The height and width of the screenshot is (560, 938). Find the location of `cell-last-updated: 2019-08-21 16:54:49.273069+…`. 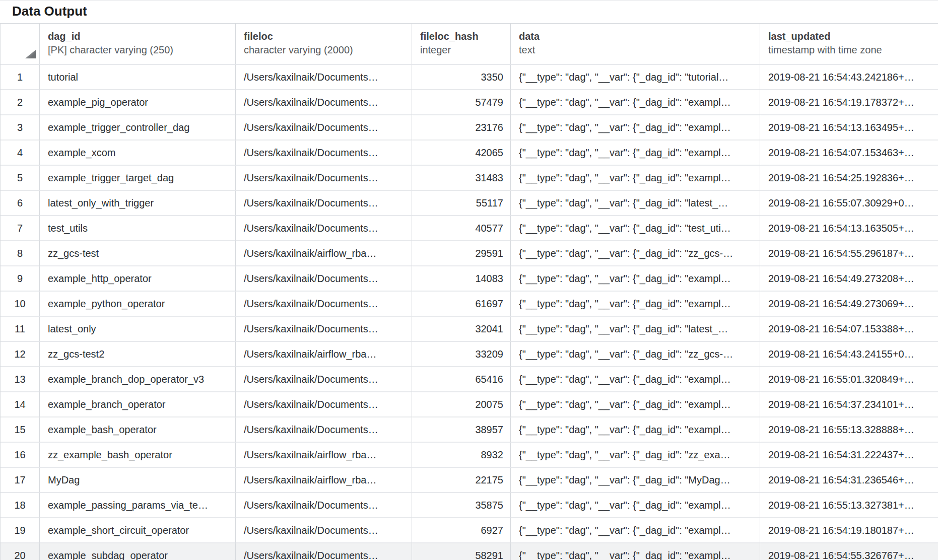

cell-last-updated: 2019-08-21 16:54:49.273069+… is located at coordinates (849, 304).